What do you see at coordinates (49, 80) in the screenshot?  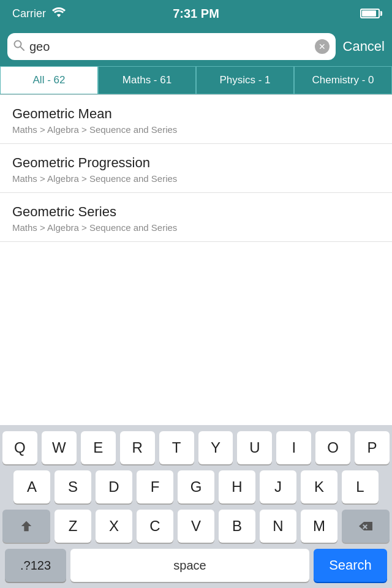 I see `tab-all: All - 62` at bounding box center [49, 80].